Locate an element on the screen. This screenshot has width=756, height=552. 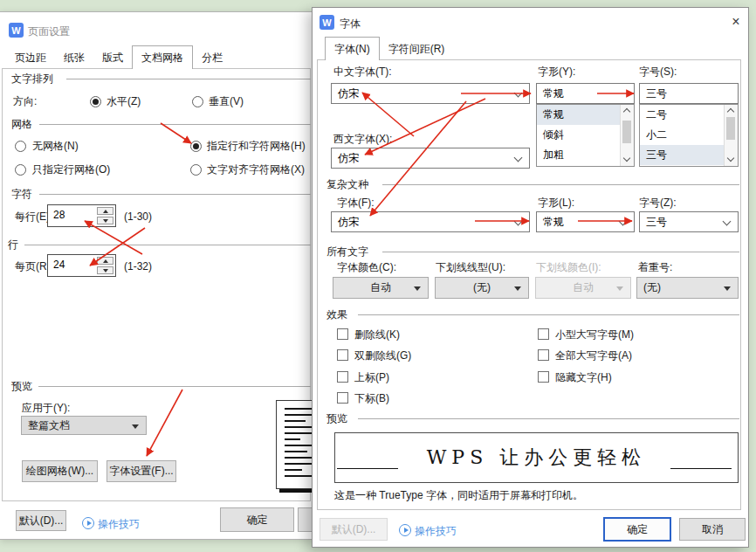
tab-font: 字体(N) is located at coordinates (353, 49).